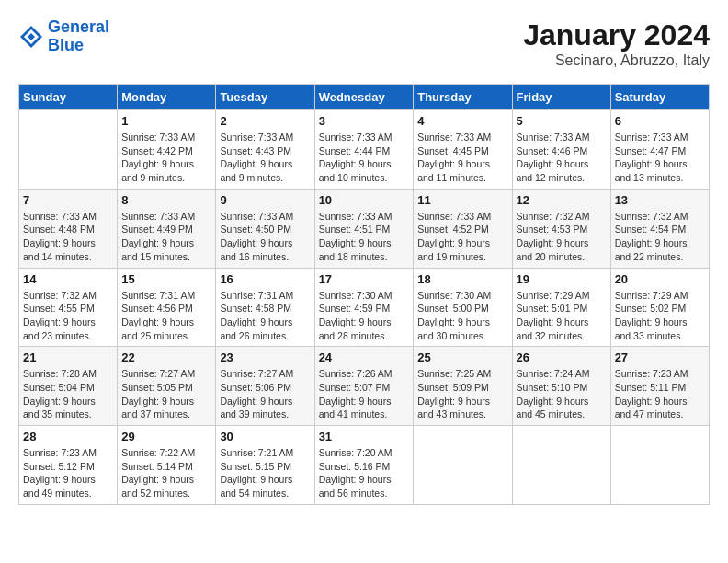 The height and width of the screenshot is (563, 728). I want to click on day-number: 22, so click(166, 357).